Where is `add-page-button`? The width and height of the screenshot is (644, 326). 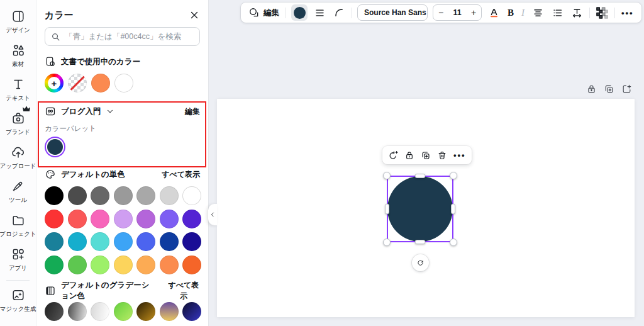 add-page-button is located at coordinates (626, 89).